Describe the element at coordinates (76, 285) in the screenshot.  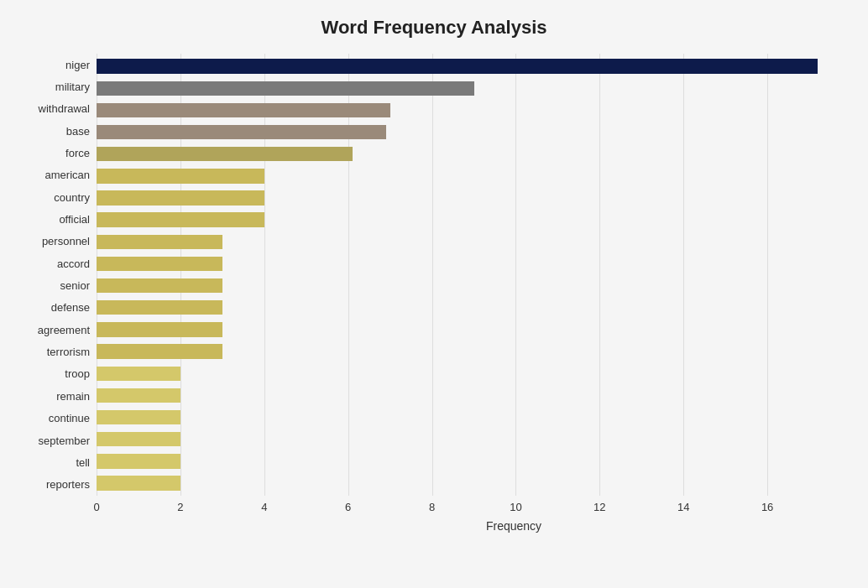
I see `y-label: senior` at that location.